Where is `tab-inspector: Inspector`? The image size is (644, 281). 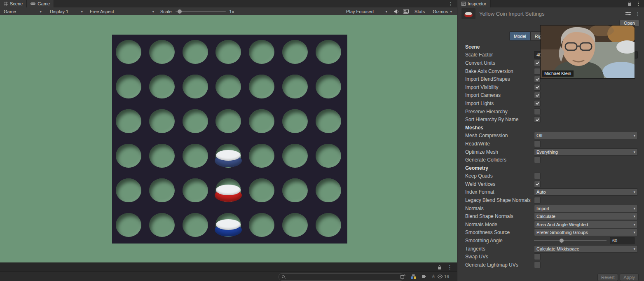 tab-inspector: Inspector is located at coordinates (474, 4).